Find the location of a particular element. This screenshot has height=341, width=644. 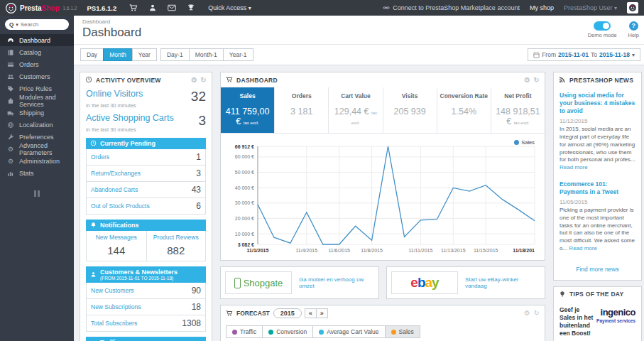

traffic-header: Traffic(FROM 2015-11-01 TO 2015-11-18) is located at coordinates (146, 339).